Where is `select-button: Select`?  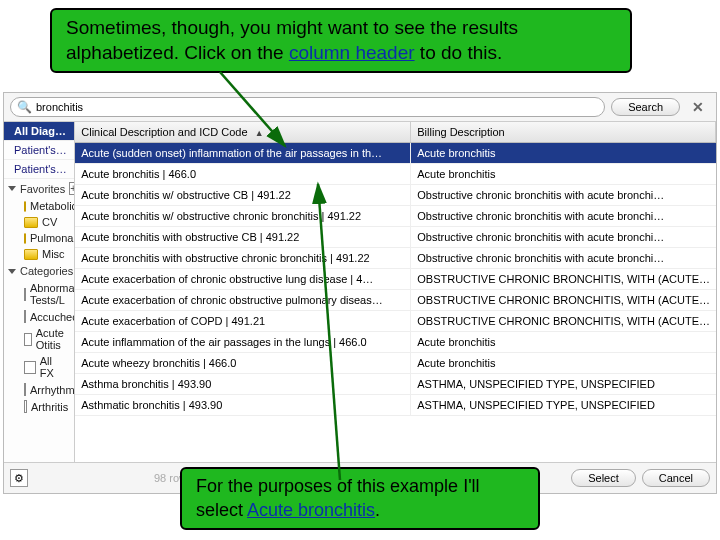 select-button: Select is located at coordinates (604, 478).